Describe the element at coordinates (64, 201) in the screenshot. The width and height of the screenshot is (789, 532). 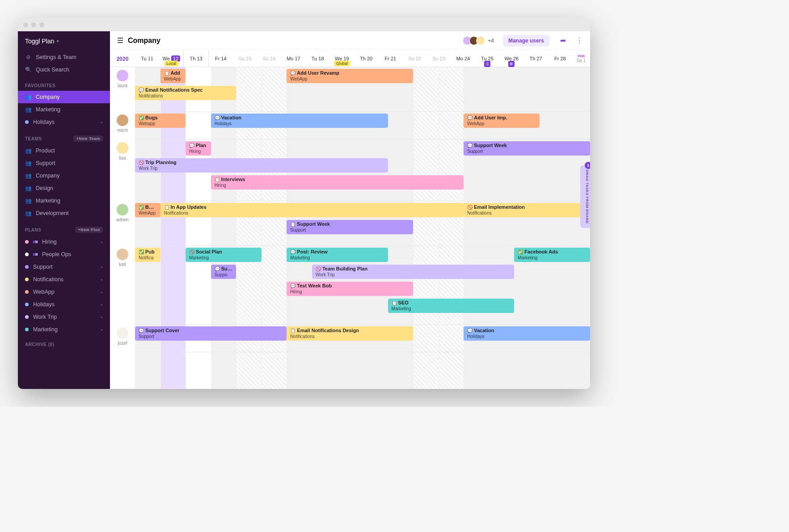
I see `sidebar-item-team: 👥Marketing` at that location.